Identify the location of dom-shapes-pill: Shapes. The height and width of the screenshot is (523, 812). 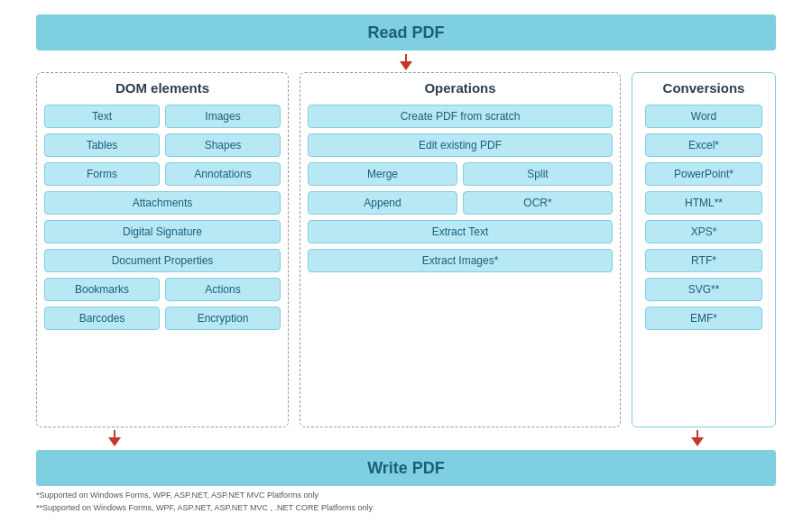
(223, 145).